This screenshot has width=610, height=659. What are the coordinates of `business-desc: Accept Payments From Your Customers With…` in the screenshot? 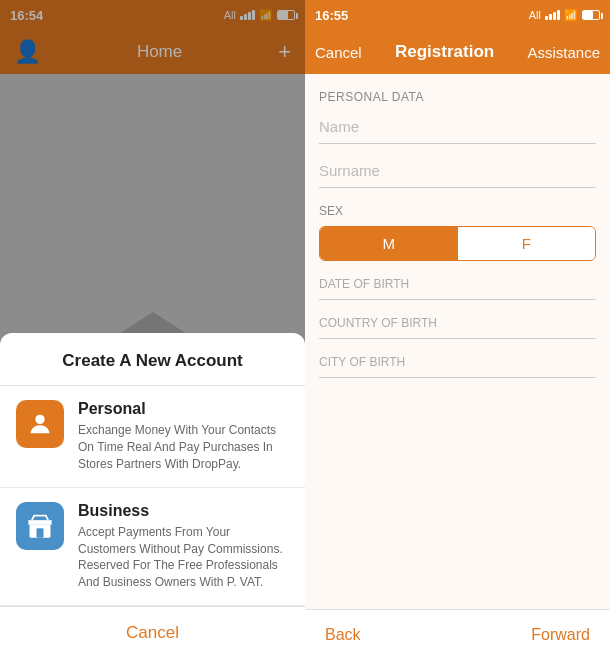 It's located at (184, 558).